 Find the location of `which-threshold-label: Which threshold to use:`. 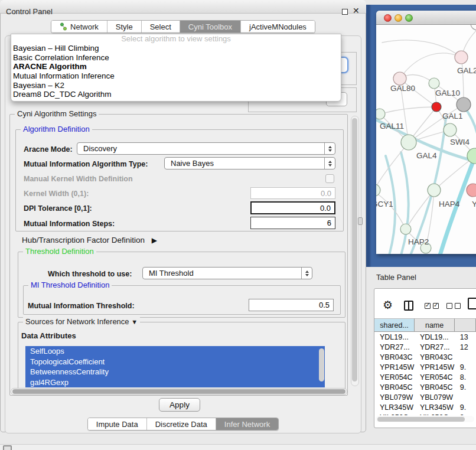

which-threshold-label: Which threshold to use: is located at coordinates (90, 274).